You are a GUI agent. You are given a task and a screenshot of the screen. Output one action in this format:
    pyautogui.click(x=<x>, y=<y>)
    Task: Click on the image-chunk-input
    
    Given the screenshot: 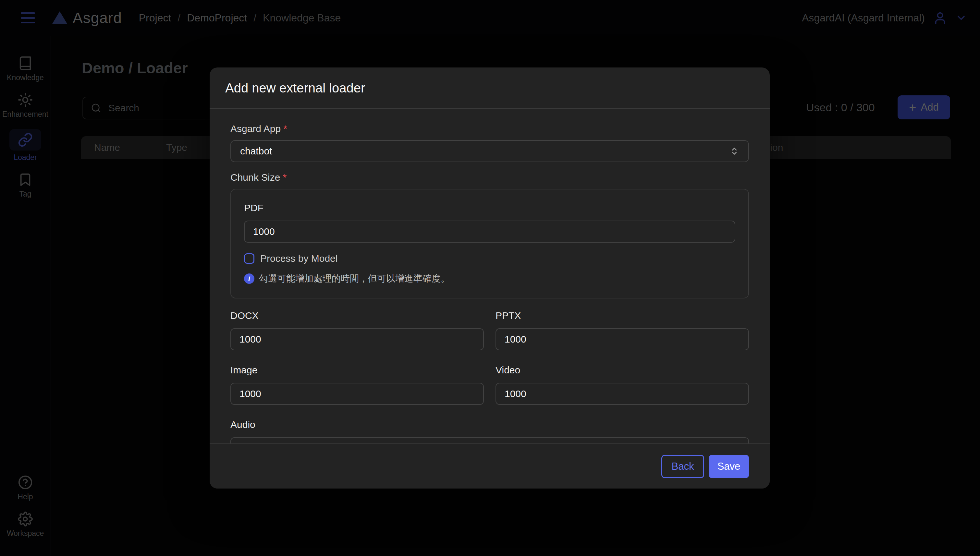 What is the action you would take?
    pyautogui.click(x=357, y=394)
    